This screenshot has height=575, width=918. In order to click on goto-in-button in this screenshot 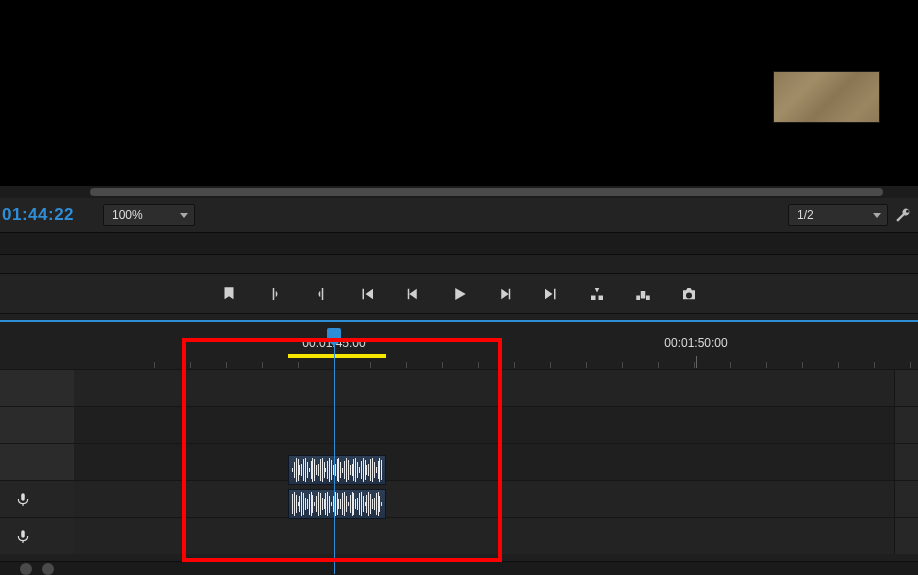, I will do `click(367, 294)`.